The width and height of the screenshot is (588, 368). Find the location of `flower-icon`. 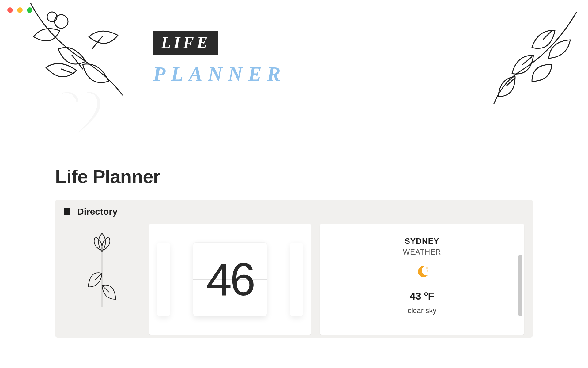

flower-icon is located at coordinates (102, 267).